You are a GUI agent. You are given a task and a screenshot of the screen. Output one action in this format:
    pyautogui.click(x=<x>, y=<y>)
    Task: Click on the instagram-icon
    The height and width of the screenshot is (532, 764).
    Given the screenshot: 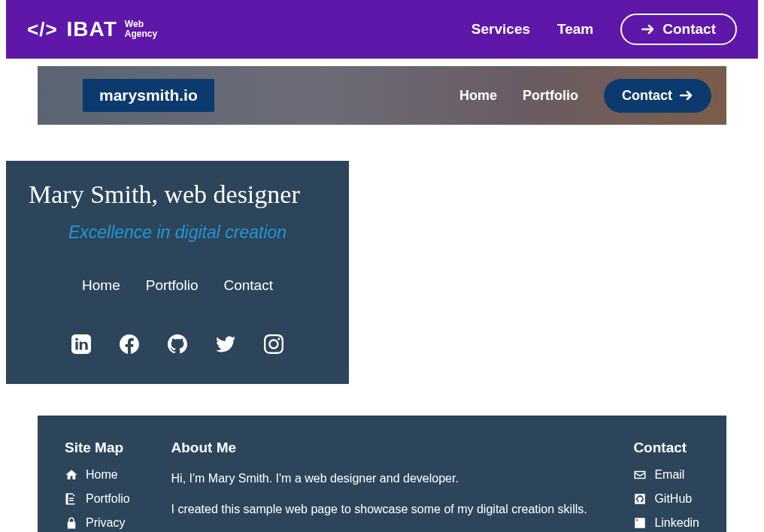 What is the action you would take?
    pyautogui.click(x=274, y=344)
    